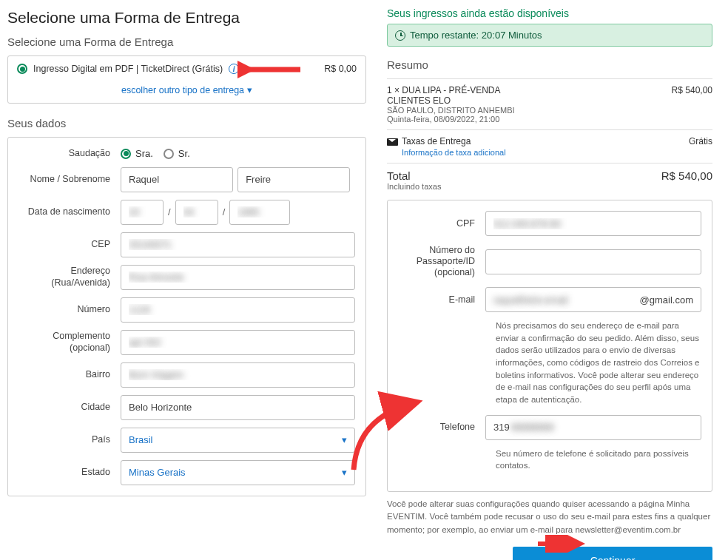 Image resolution: width=728 pixels, height=560 pixels. Describe the element at coordinates (593, 300) in the screenshot. I see `email-input: raquelfreire.email @gmail.com` at that location.